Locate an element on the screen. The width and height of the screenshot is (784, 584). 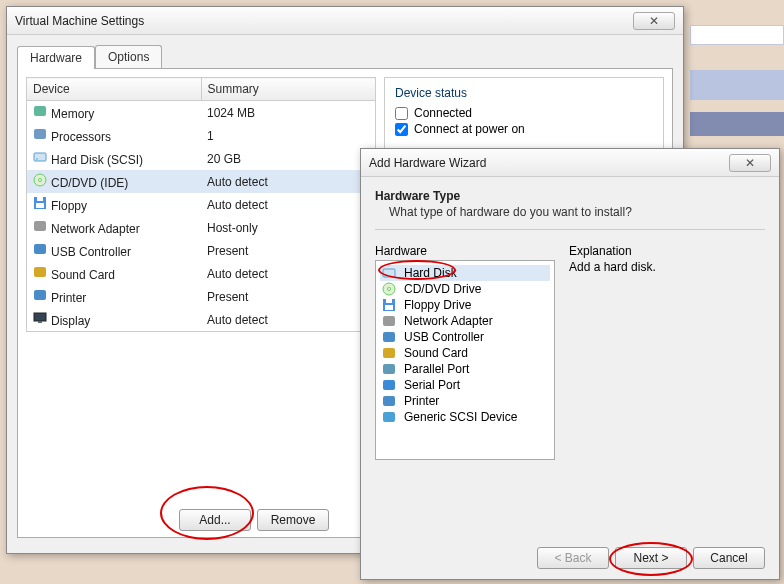
device-name: Network Adapter is located at coordinates (96, 229).